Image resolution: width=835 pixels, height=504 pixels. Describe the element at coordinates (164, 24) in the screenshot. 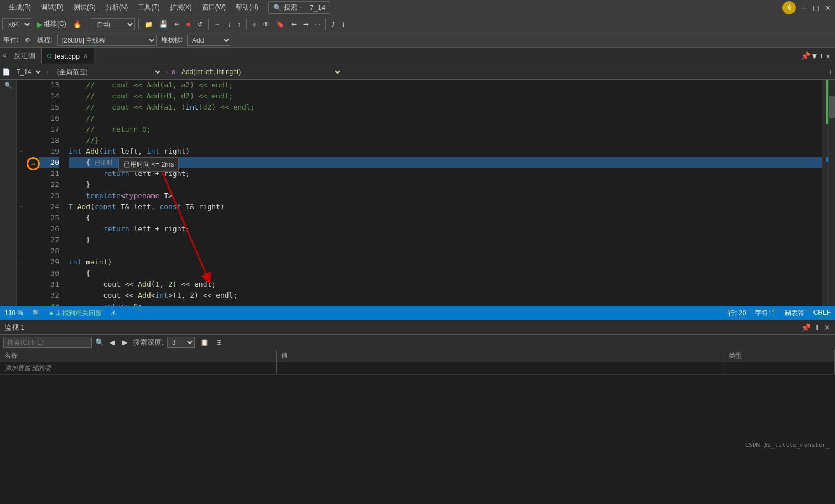

I see `save-btn: 💾` at that location.